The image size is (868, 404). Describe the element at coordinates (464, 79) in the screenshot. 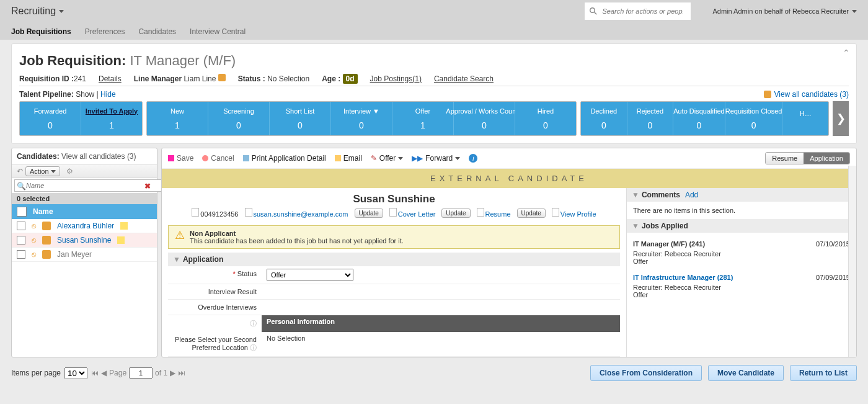

I see `candidate-search-link: Candidate Search` at that location.